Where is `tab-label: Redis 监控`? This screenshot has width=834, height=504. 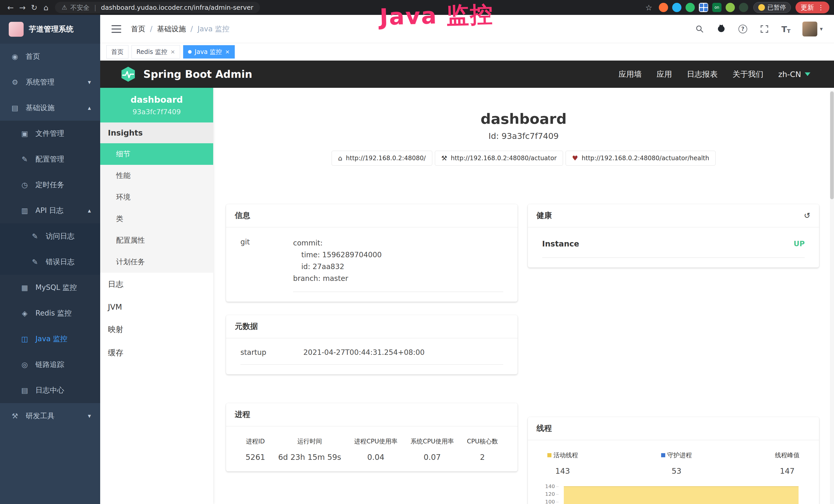 tab-label: Redis 监控 is located at coordinates (152, 52).